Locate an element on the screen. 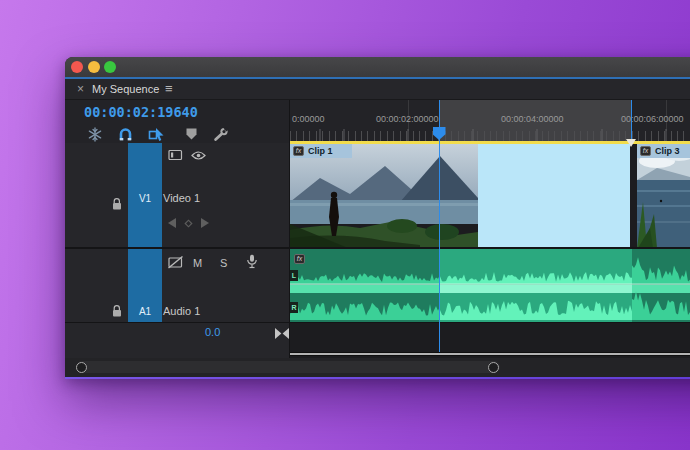 This screenshot has height=450, width=690. linked-selection-icon is located at coordinates (156, 134).